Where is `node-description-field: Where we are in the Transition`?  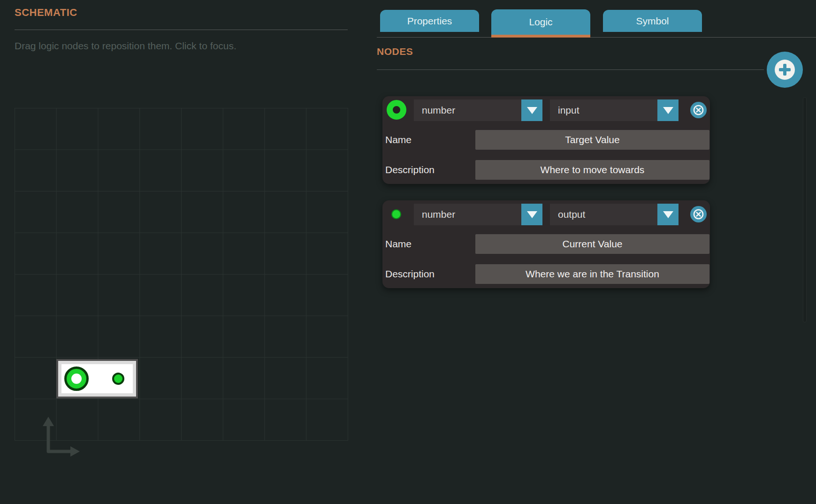
node-description-field: Where we are in the Transition is located at coordinates (592, 274).